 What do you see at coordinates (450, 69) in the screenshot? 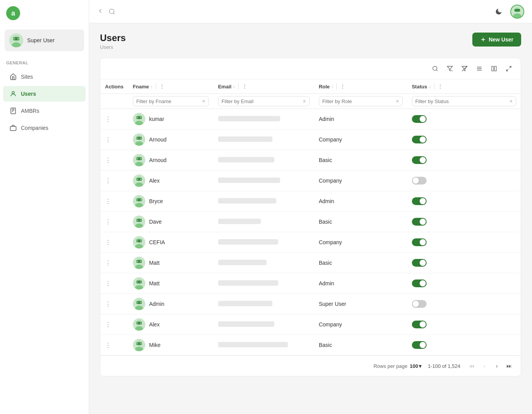
I see `table-filter-remove-button` at bounding box center [450, 69].